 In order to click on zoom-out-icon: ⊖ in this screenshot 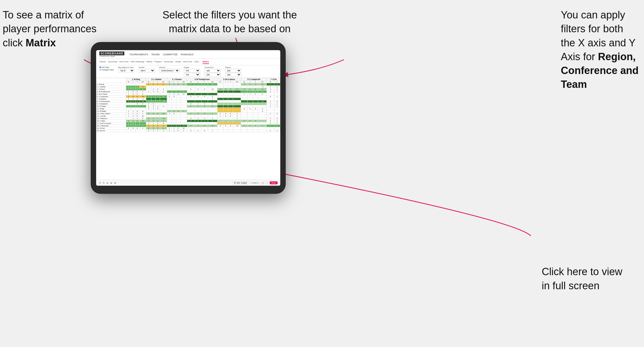, I will do `click(108, 183)`.